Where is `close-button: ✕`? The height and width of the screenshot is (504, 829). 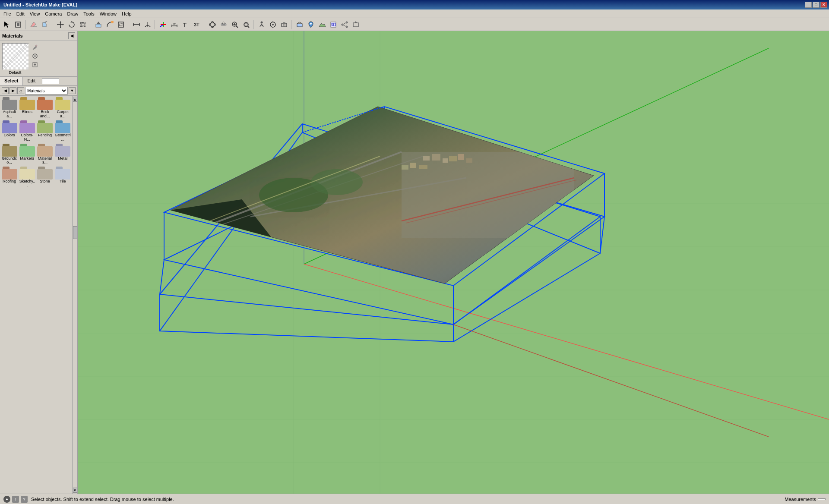
close-button: ✕ is located at coordinates (824, 5).